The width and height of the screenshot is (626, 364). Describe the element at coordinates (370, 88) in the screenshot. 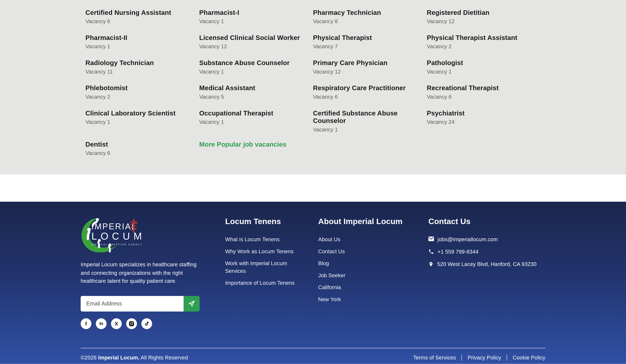

I see `job-title: Respiratory Care Practitioner` at that location.